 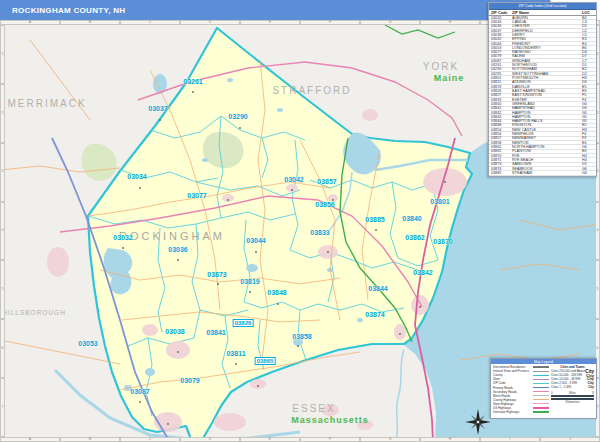 What do you see at coordinates (266, 361) in the screenshot?
I see `zip-code-label: 03865` at bounding box center [266, 361].